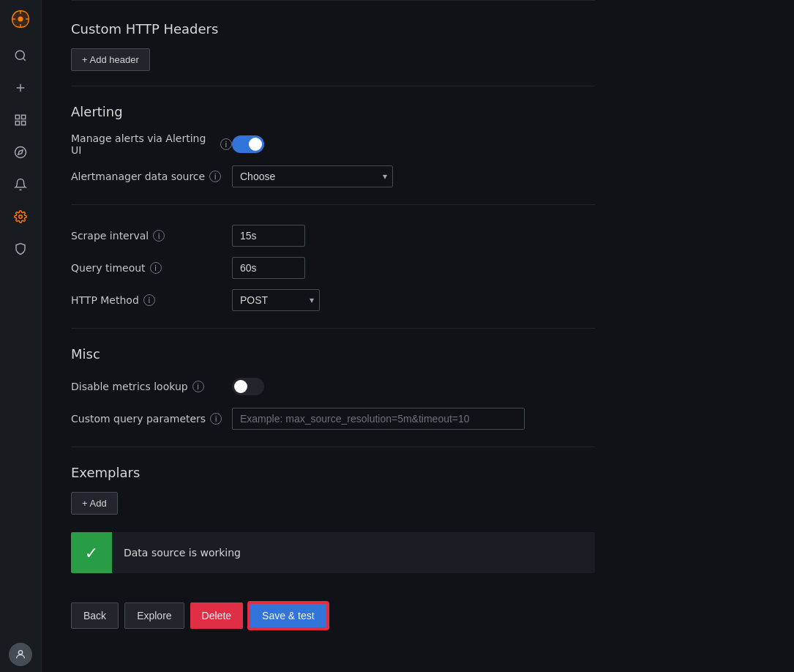 The width and height of the screenshot is (794, 672). I want to click on scrape-interval-input, so click(269, 236).